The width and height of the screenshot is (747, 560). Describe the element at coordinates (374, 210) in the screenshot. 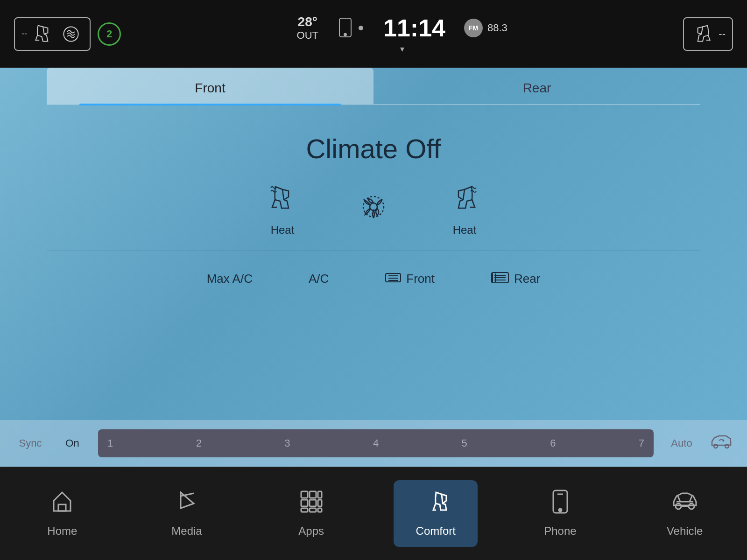

I see `center-fan-control` at that location.